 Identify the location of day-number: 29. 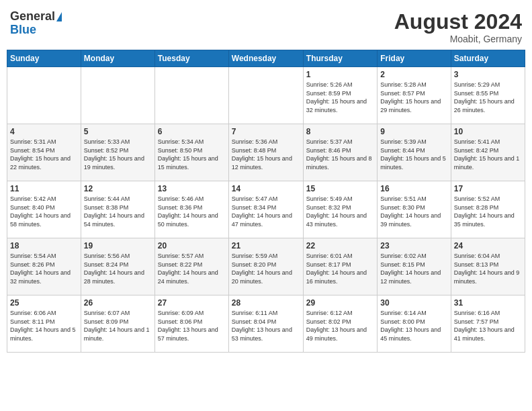
(340, 303).